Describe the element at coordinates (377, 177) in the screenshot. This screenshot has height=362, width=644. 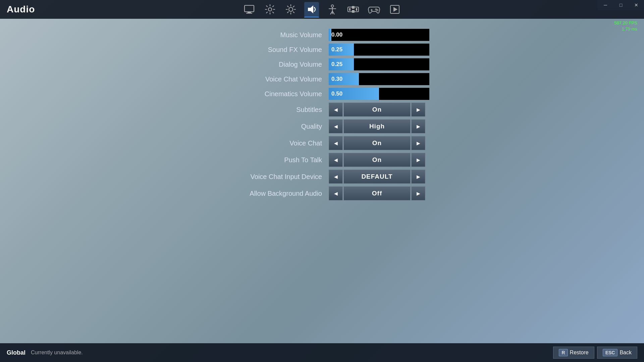
I see `voice-chat-input-device-toggle: ◀ DEFAULT ▶` at that location.